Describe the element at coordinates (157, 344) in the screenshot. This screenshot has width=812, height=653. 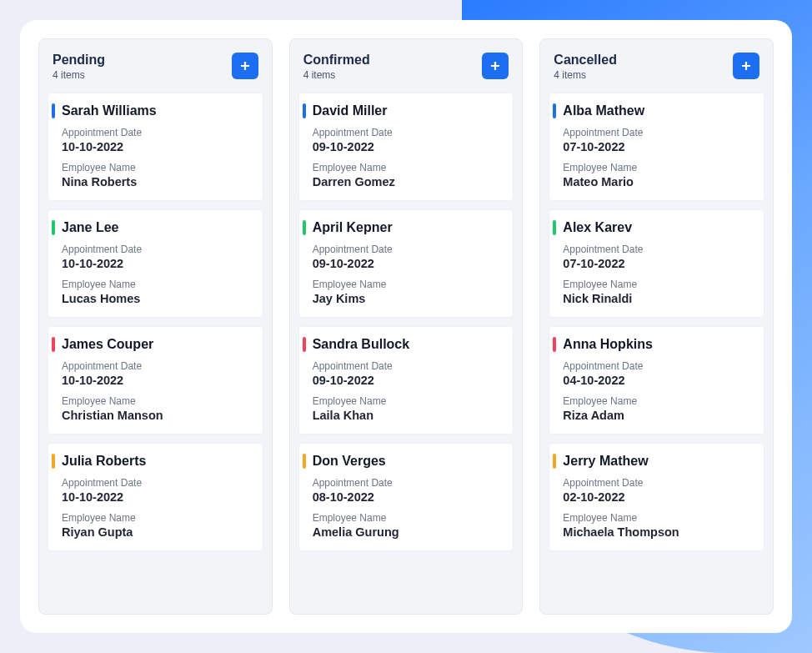
I see `patient-name: James Couper` at that location.